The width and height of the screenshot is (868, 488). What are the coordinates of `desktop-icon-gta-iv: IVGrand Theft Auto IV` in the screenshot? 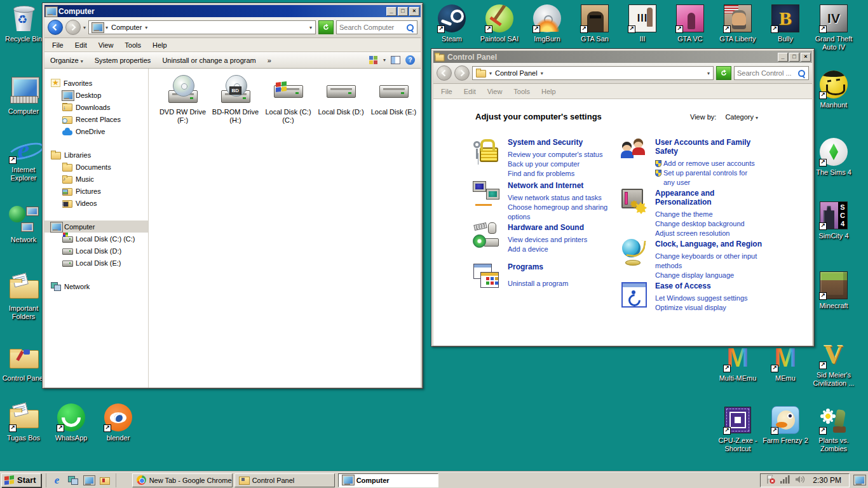 It's located at (834, 28).